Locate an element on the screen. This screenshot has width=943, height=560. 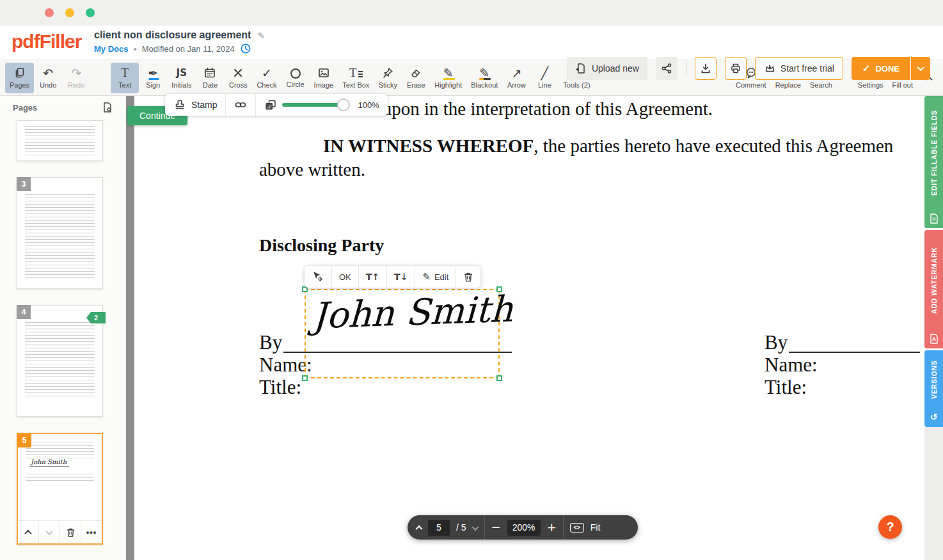
tool-highlight: ✎ Highlight is located at coordinates (448, 78).